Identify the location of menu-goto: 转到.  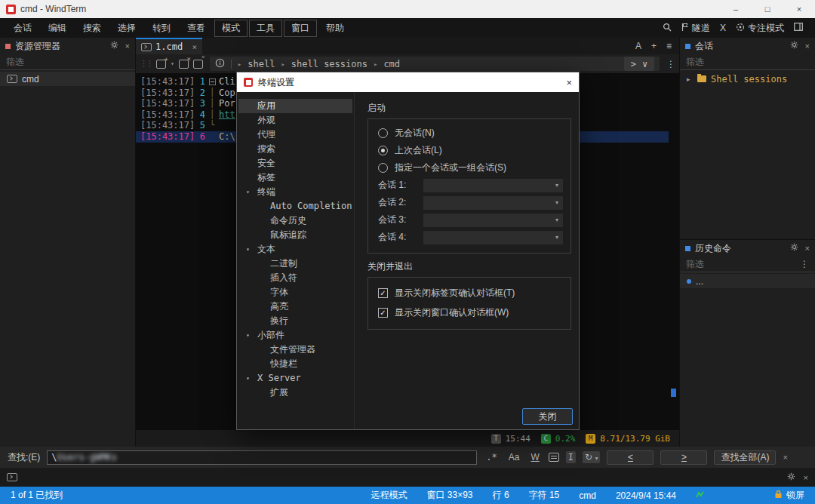
(161, 29).